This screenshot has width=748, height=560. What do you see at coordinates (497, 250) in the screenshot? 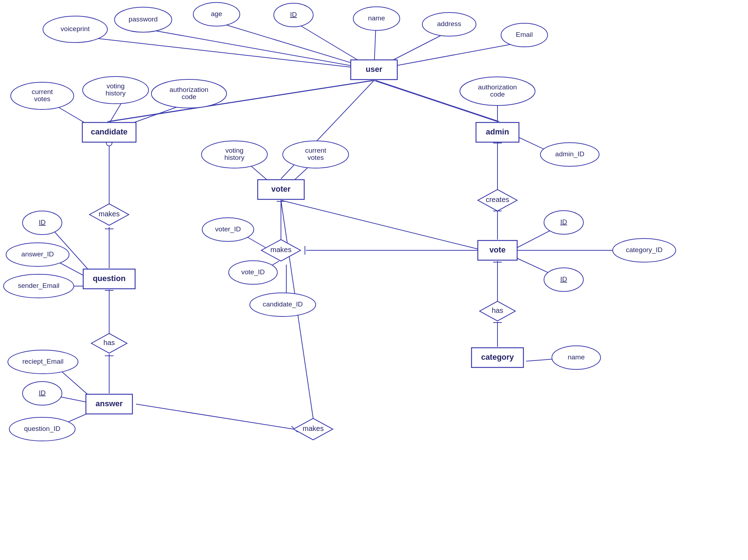
I see `svg-text: vote` at bounding box center [497, 250].